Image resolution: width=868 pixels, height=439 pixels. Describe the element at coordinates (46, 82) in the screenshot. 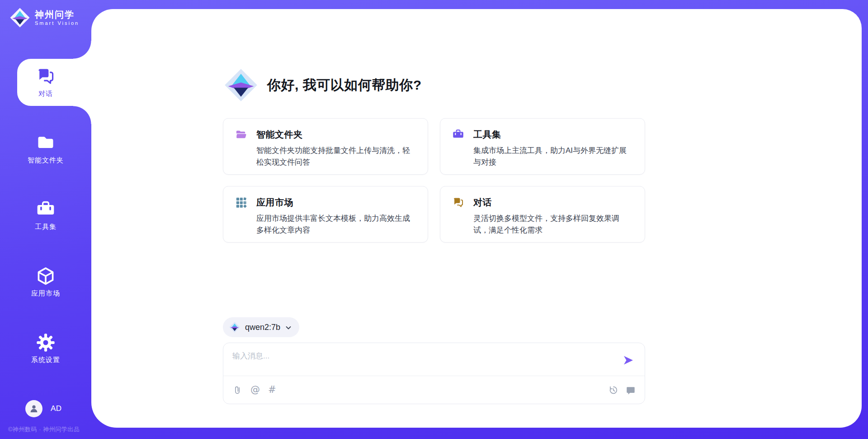

I see `sidebar-item-chat: 对话` at that location.